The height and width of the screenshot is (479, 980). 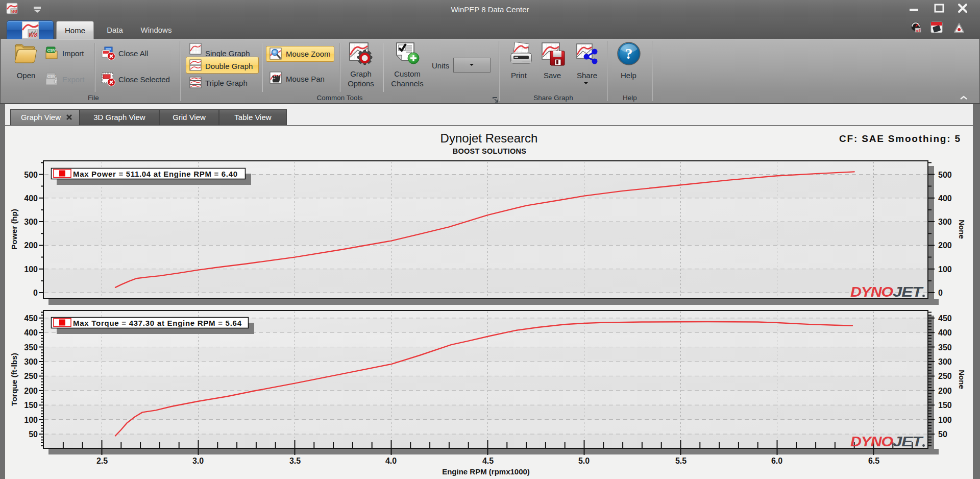 What do you see at coordinates (489, 138) in the screenshot?
I see `svg-text: Dynojet Research` at bounding box center [489, 138].